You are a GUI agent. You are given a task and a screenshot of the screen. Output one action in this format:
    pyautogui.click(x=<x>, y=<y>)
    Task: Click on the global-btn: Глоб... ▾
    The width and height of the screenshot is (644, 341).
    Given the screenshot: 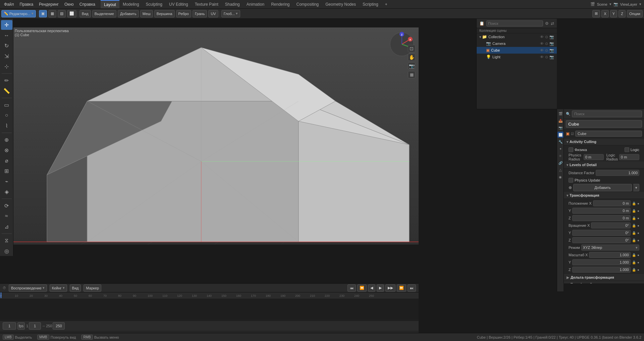 What is the action you would take?
    pyautogui.click(x=231, y=14)
    